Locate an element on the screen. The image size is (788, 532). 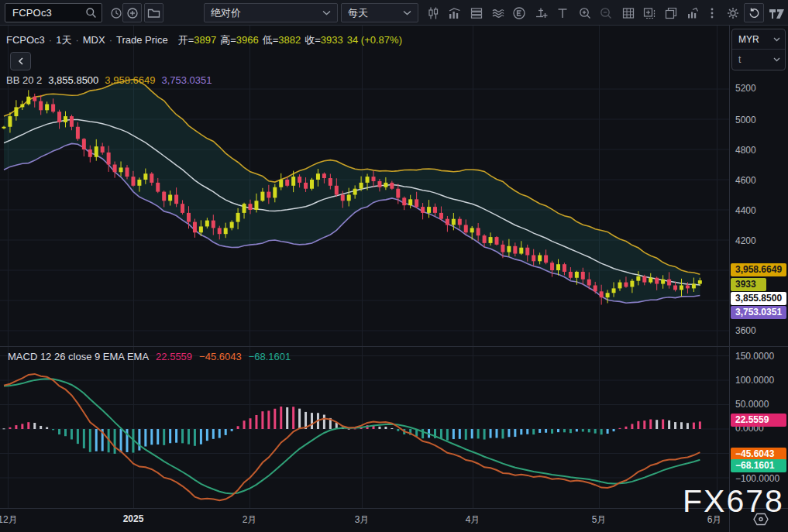
currency-select: MYR is located at coordinates (759, 39).